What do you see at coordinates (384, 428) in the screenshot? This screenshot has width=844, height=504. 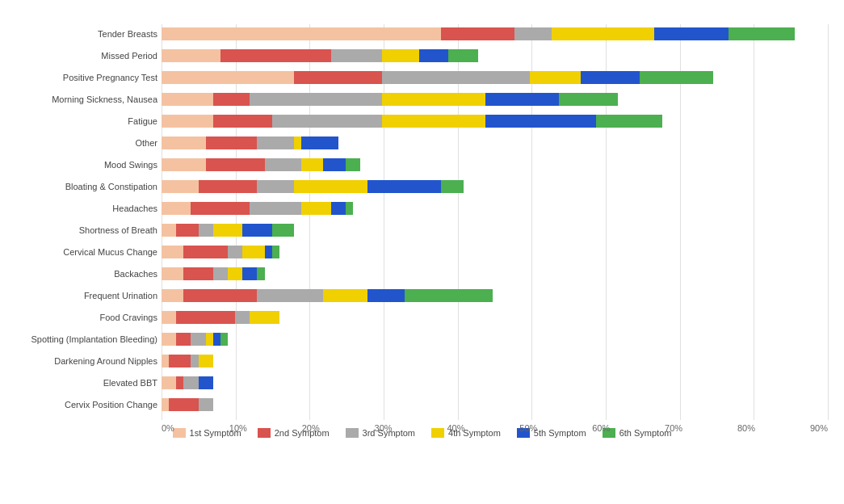 I see `x-axis-label: 30%` at bounding box center [384, 428].